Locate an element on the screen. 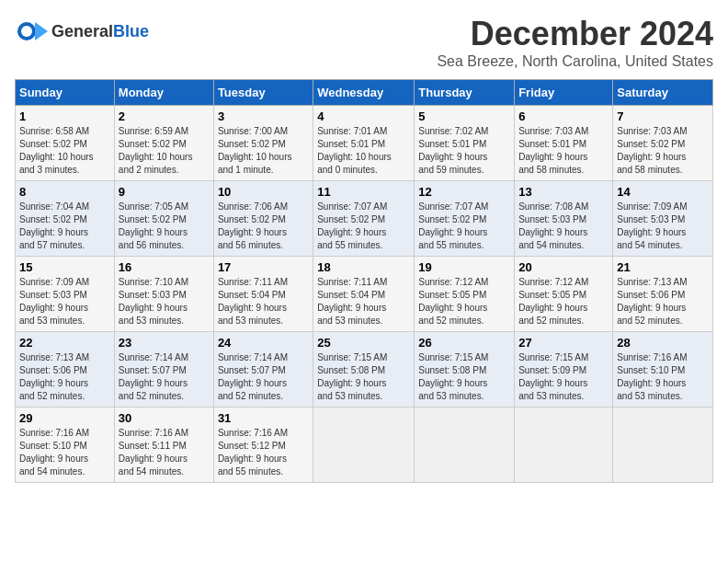 Image resolution: width=728 pixels, height=563 pixels. day-info: Sunrise: 7:05 AMSunset: 5:02 PMDaylight:… is located at coordinates (164, 226).